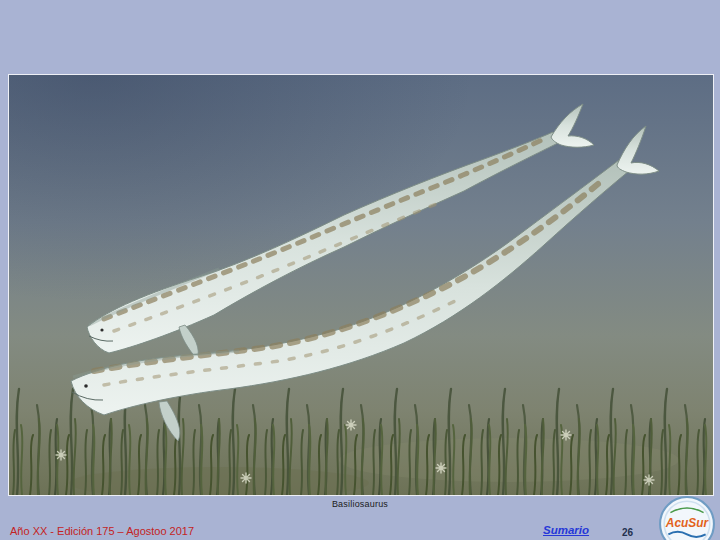 This screenshot has height=540, width=720. I want to click on edition-text: Año XX - Edición 175 – Agostoo 2017, so click(102, 531).